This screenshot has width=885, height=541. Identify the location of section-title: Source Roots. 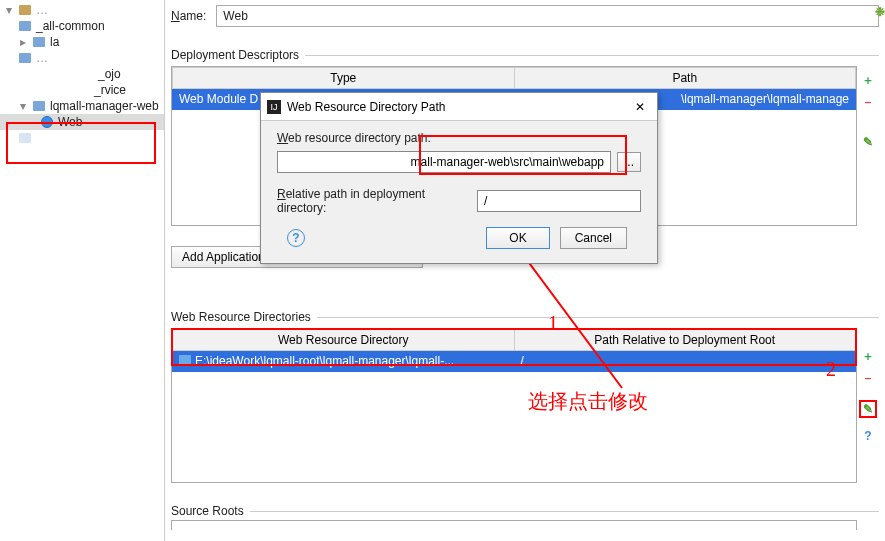
(525, 511).